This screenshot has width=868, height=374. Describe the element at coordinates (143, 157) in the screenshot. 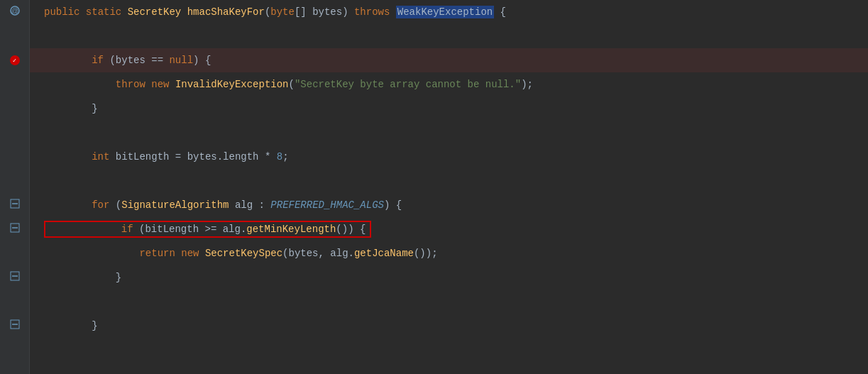

I see `code-token: bitLength` at that location.